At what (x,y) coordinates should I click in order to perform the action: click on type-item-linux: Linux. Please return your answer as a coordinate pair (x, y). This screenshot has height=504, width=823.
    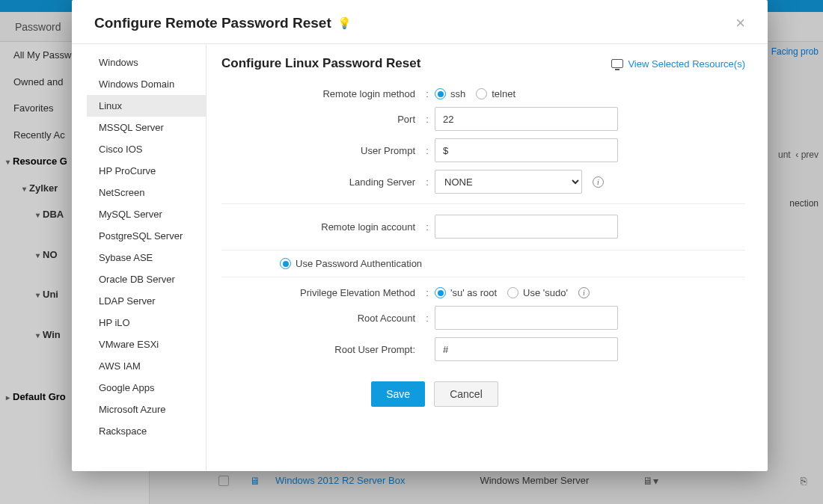
    Looking at the image, I should click on (147, 106).